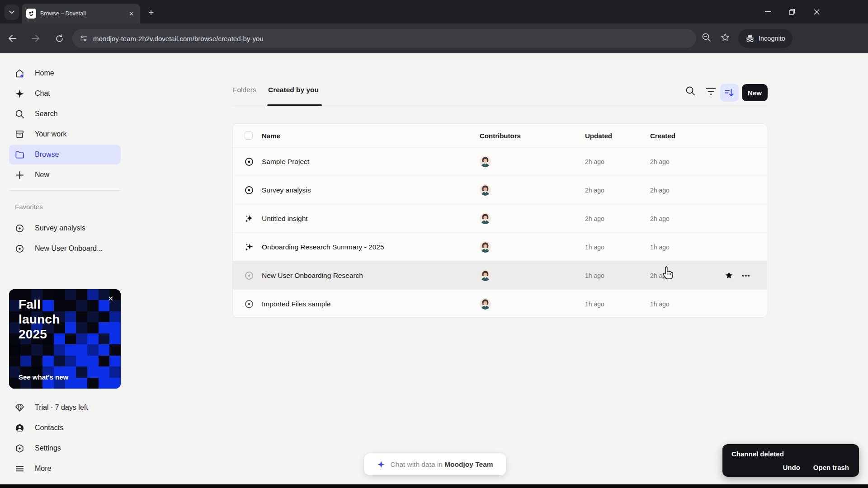 The width and height of the screenshot is (868, 488). What do you see at coordinates (65, 339) in the screenshot?
I see `fall-launch-promo-card: Falllaunch2025 ✕ See what's new` at bounding box center [65, 339].